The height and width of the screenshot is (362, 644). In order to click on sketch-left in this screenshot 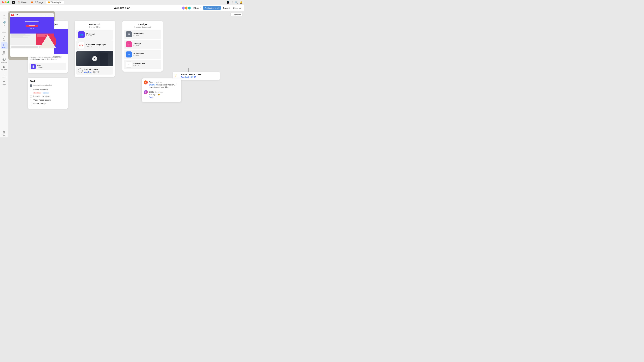, I will do `click(23, 39)`.